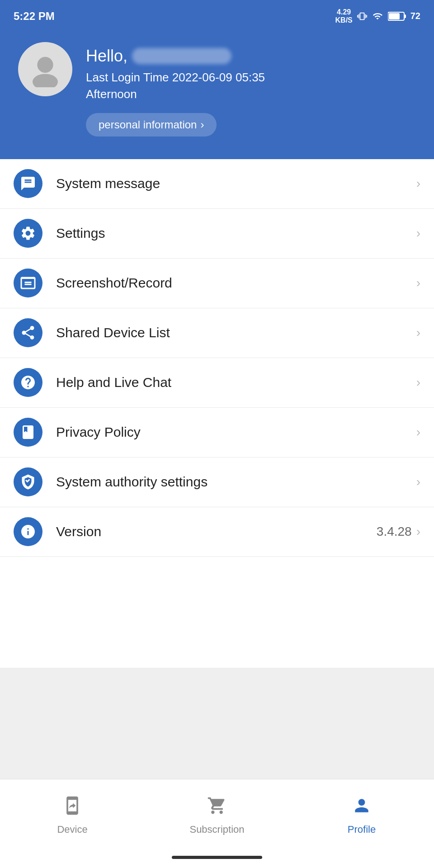 This screenshot has height=868, width=434. I want to click on device-nav-label: Device, so click(72, 830).